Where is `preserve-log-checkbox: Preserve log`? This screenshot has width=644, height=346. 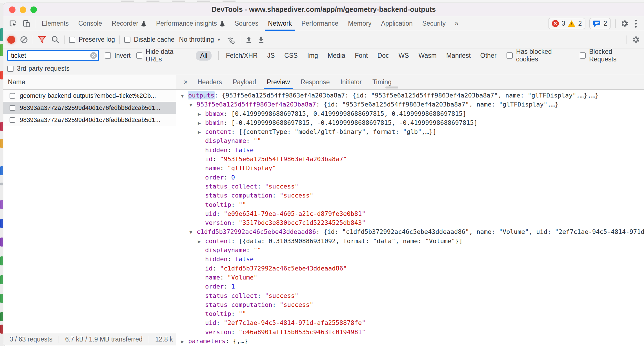 preserve-log-checkbox: Preserve log is located at coordinates (92, 39).